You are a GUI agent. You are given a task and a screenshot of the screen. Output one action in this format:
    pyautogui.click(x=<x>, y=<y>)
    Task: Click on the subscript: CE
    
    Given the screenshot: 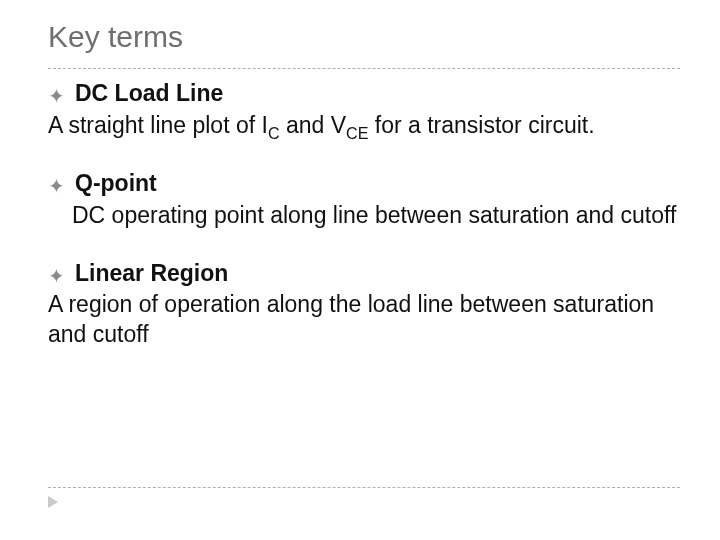 What is the action you would take?
    pyautogui.click(x=357, y=132)
    